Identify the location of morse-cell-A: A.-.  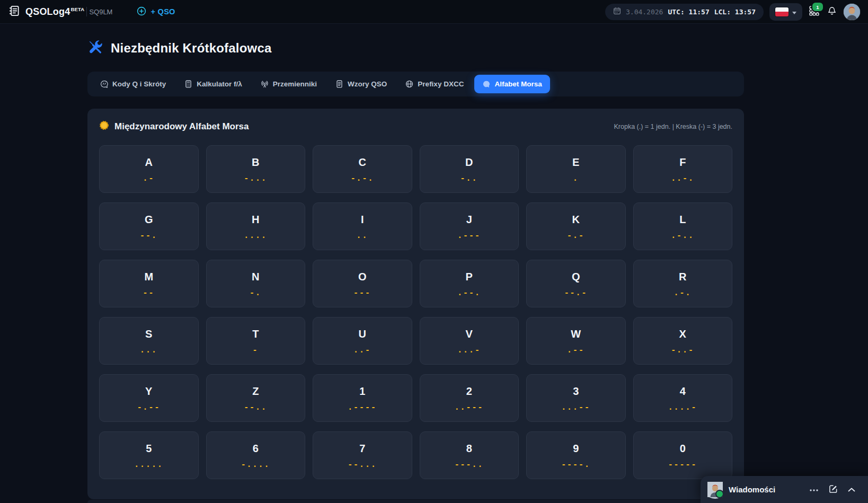
(149, 169).